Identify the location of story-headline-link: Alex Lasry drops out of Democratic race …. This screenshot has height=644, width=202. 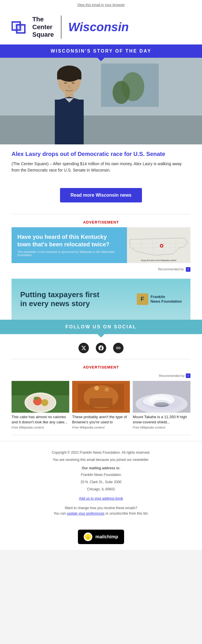
(101, 154).